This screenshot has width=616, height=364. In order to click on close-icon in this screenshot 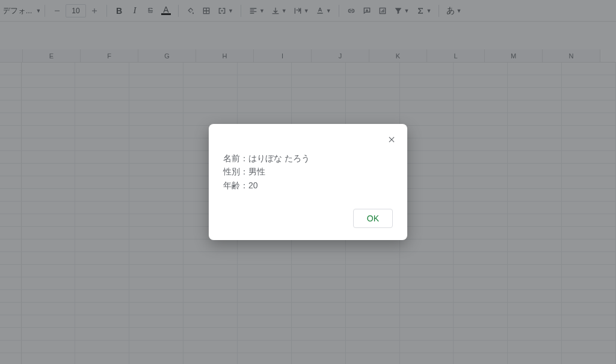, I will do `click(392, 140)`.